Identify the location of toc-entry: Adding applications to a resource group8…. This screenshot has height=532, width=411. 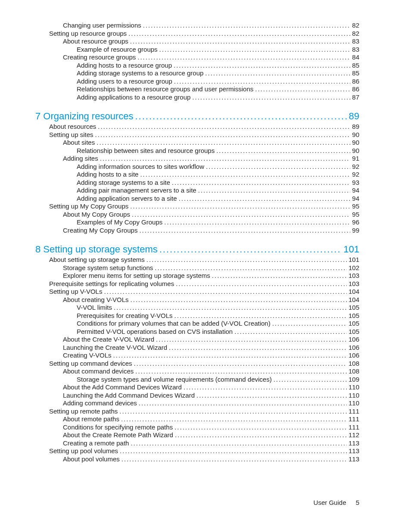
(197, 97).